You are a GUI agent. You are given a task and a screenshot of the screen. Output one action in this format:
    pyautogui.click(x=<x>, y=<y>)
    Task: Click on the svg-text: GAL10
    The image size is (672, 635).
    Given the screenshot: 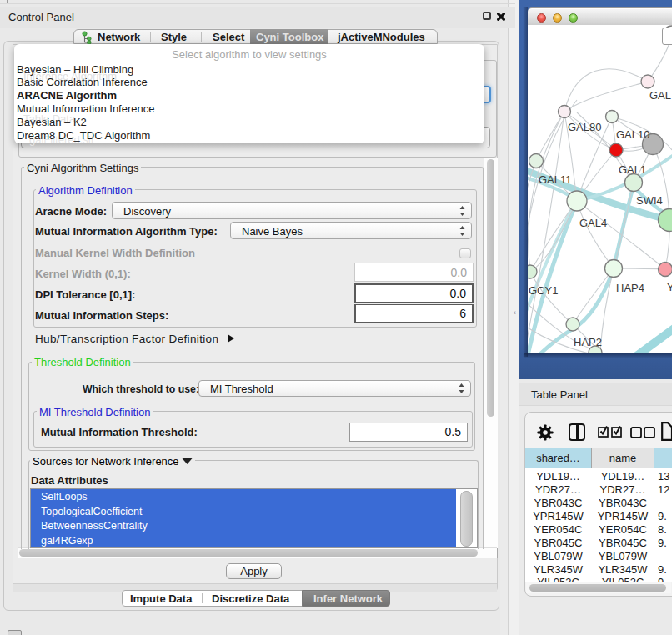 What is the action you would take?
    pyautogui.click(x=633, y=135)
    